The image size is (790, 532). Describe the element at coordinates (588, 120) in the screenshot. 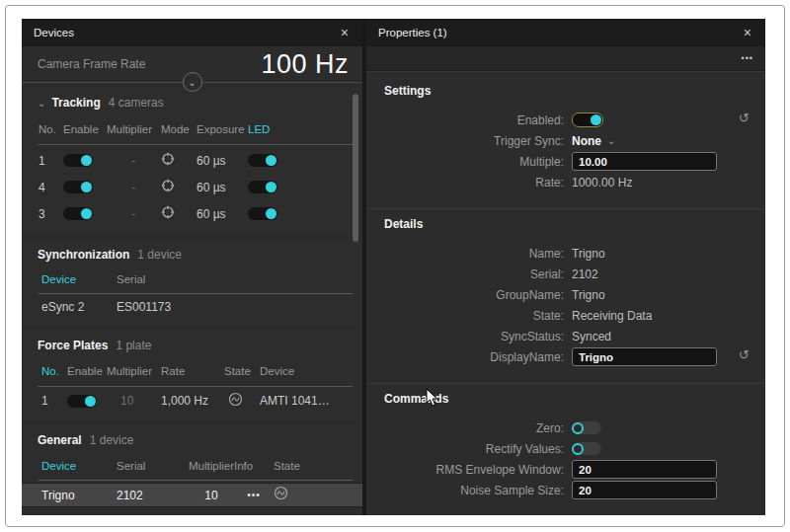

I see `enabled-toggle` at that location.